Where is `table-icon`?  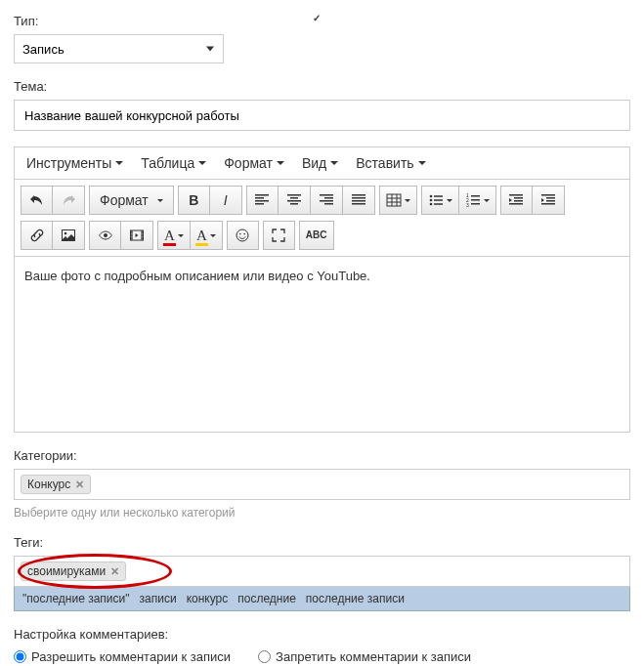 table-icon is located at coordinates (394, 200).